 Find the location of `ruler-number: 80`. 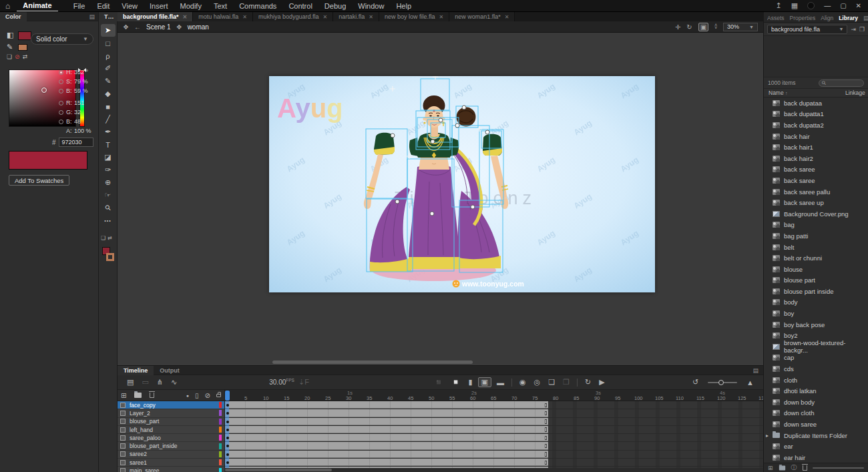

ruler-number: 80 is located at coordinates (556, 398).